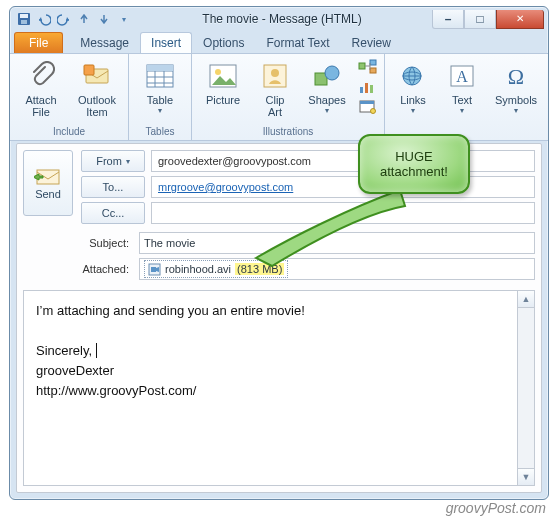 The height and width of the screenshot is (520, 556). I want to click on picture-icon, so click(223, 76).